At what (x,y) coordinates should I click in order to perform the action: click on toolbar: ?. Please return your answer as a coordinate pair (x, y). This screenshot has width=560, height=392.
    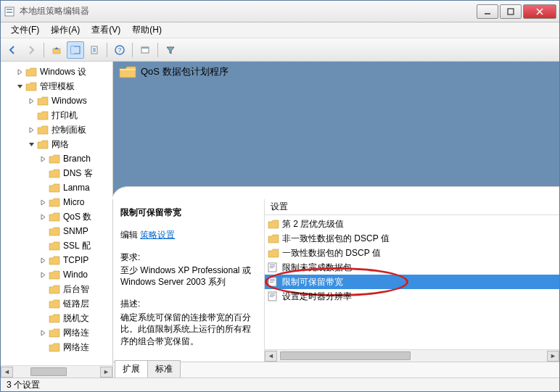
    Looking at the image, I should click on (280, 50).